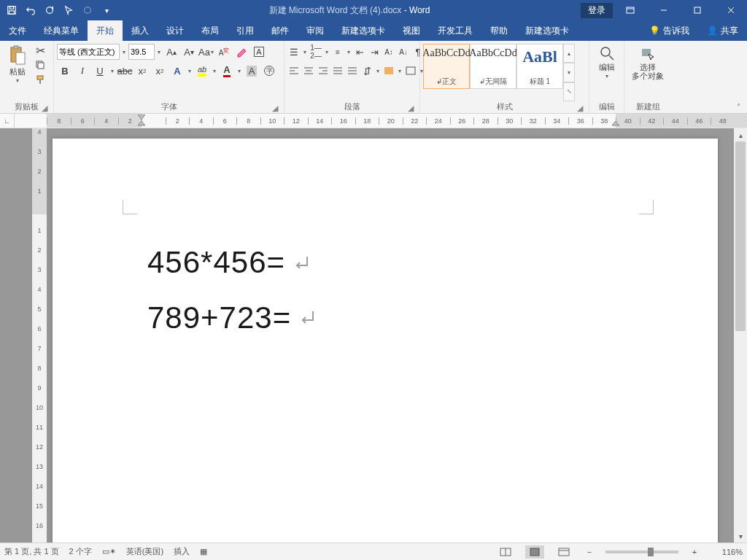  Describe the element at coordinates (224, 52) in the screenshot. I see `phonetic-guide-icon: A変` at that location.